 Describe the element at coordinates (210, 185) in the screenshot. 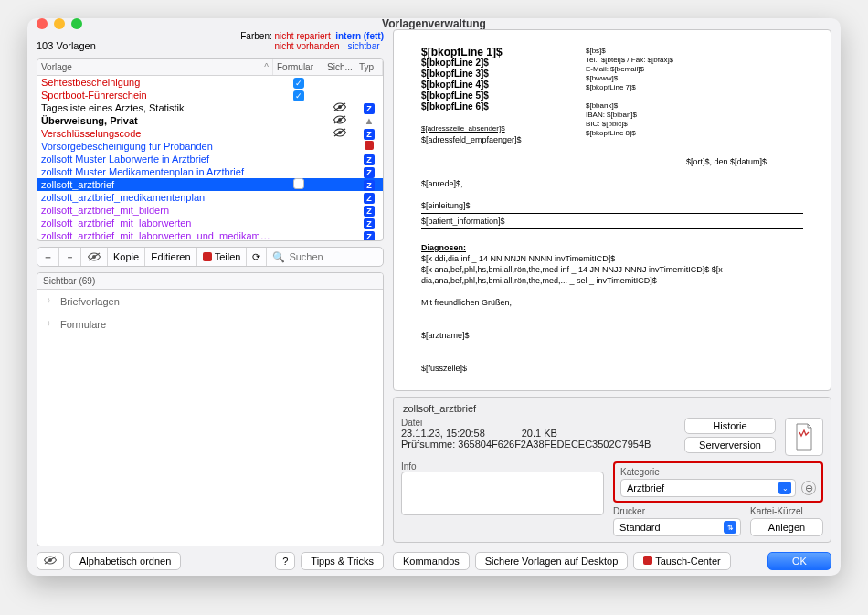

I see `table-row: zollsoft_arztbriefZ` at that location.